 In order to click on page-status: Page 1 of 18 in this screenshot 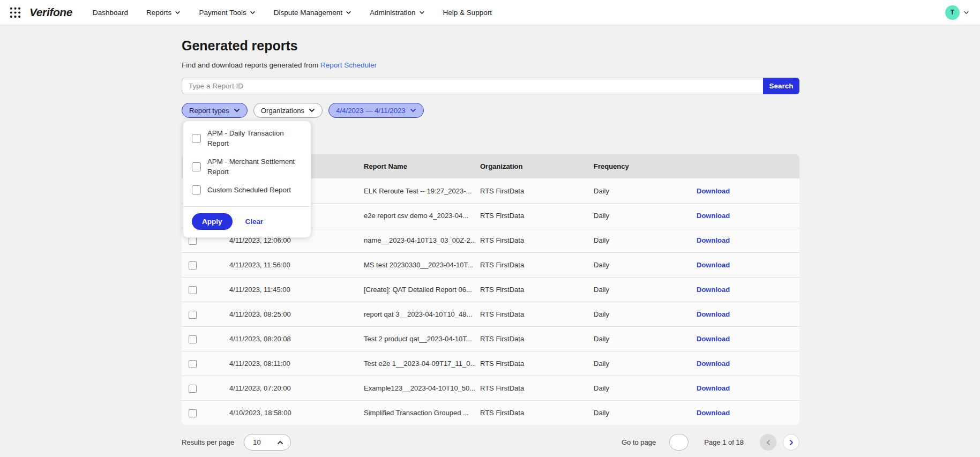, I will do `click(724, 443)`.